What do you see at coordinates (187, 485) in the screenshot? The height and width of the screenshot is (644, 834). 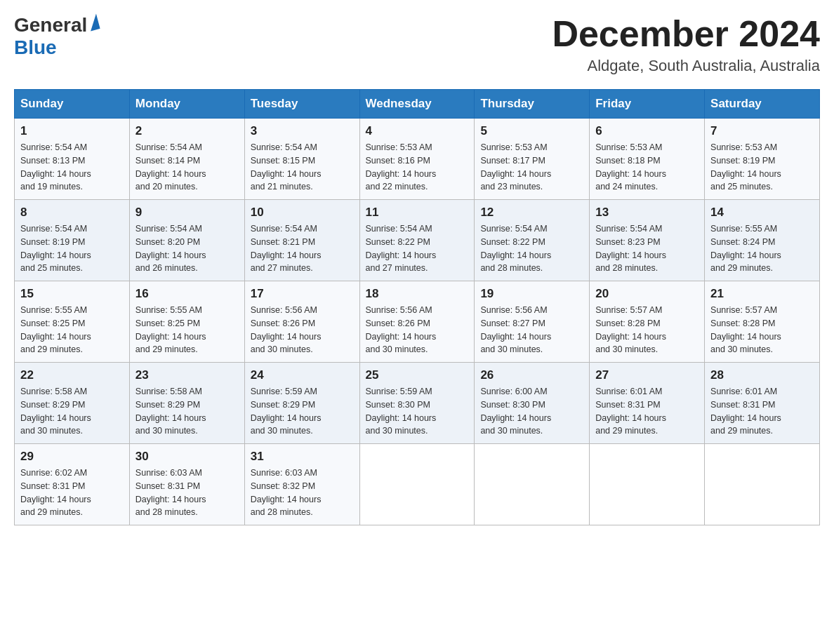 I see `table-row: 30 Sunrise: 6:03 AM Sunset: 8:31 PM Dayl…` at bounding box center [187, 485].